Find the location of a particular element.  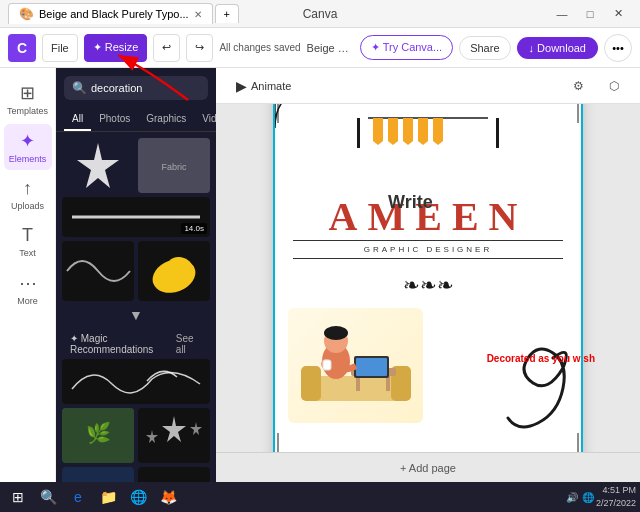

main-toolbar: C File ✦ Resize ↩ ↪ All changes saved Be… is located at coordinates (320, 48).